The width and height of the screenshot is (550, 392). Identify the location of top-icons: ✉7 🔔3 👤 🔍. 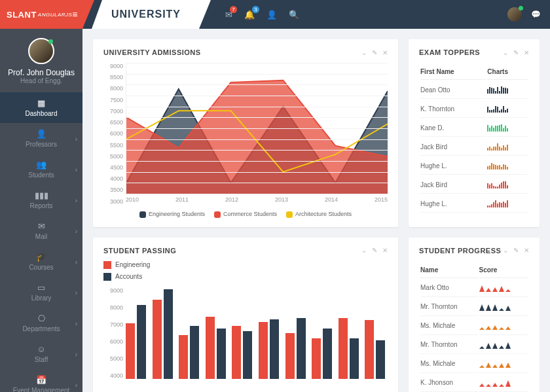
(262, 14).